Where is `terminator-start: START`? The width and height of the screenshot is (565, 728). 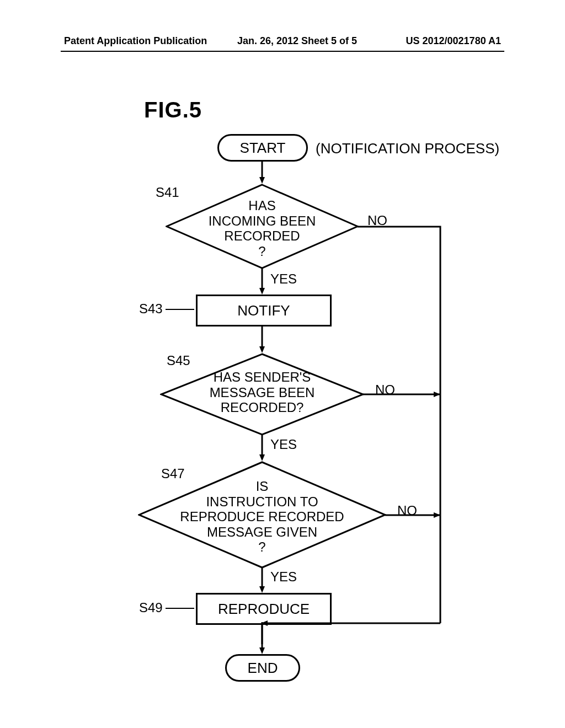
terminator-start: START is located at coordinates (263, 148).